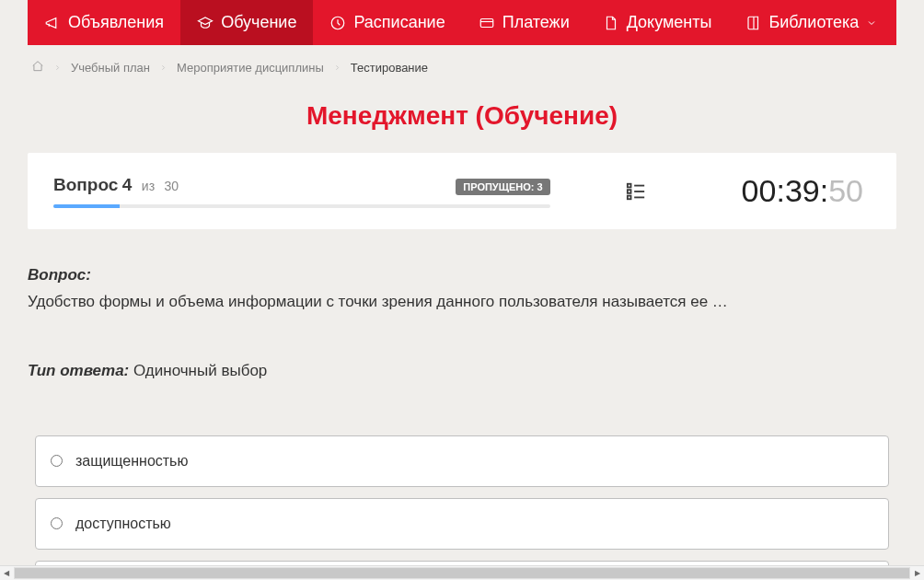 The image size is (924, 580). I want to click on clock-icon, so click(338, 23).